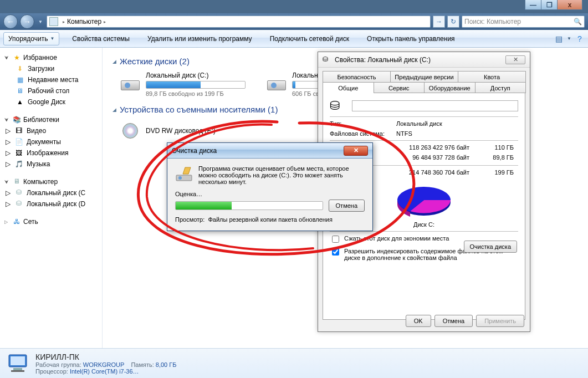 Image resolution: width=588 pixels, height=378 pixels. Describe the element at coordinates (20, 91) in the screenshot. I see `desktop-icon: 🖥` at that location.